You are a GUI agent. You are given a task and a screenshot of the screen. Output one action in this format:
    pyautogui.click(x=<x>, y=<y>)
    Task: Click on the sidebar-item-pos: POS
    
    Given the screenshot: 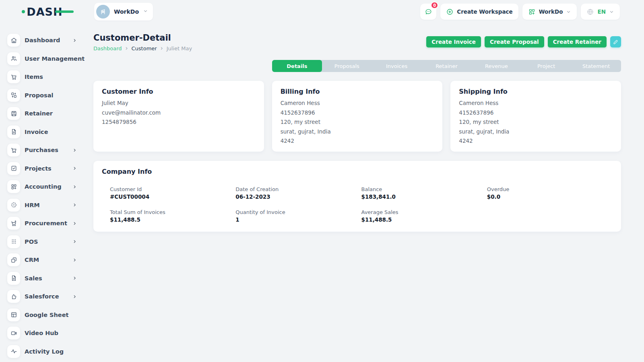 What is the action you would take?
    pyautogui.click(x=42, y=242)
    